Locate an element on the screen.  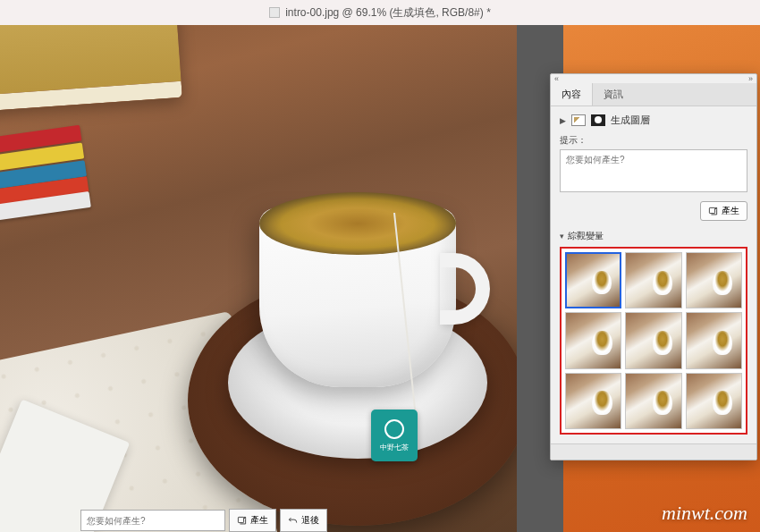
variations-grid is located at coordinates (654, 341).